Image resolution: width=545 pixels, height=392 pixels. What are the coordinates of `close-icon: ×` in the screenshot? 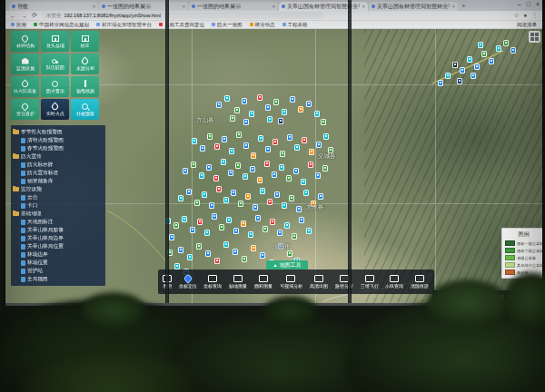 It's located at (538, 5).